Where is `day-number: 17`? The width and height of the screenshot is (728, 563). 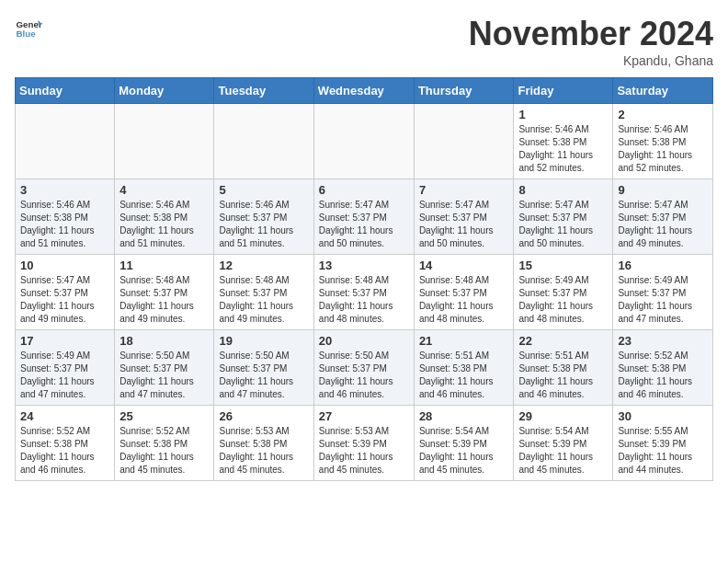
day-number: 17 is located at coordinates (64, 340).